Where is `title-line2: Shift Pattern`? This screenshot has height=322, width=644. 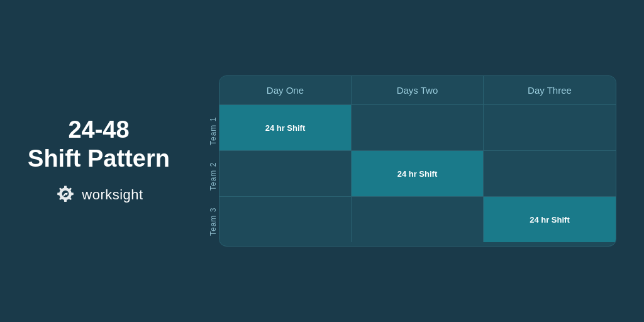 title-line2: Shift Pattern is located at coordinates (99, 158).